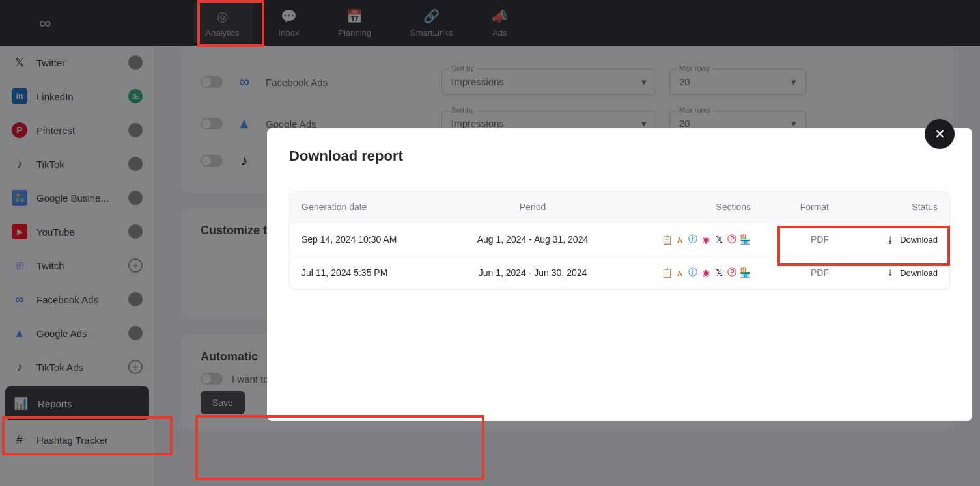 The height and width of the screenshot is (486, 980). Describe the element at coordinates (620, 239) in the screenshot. I see `table-row: Sep 14, 2024 10:30 AM Aug 1, 2024 - Aug …` at that location.